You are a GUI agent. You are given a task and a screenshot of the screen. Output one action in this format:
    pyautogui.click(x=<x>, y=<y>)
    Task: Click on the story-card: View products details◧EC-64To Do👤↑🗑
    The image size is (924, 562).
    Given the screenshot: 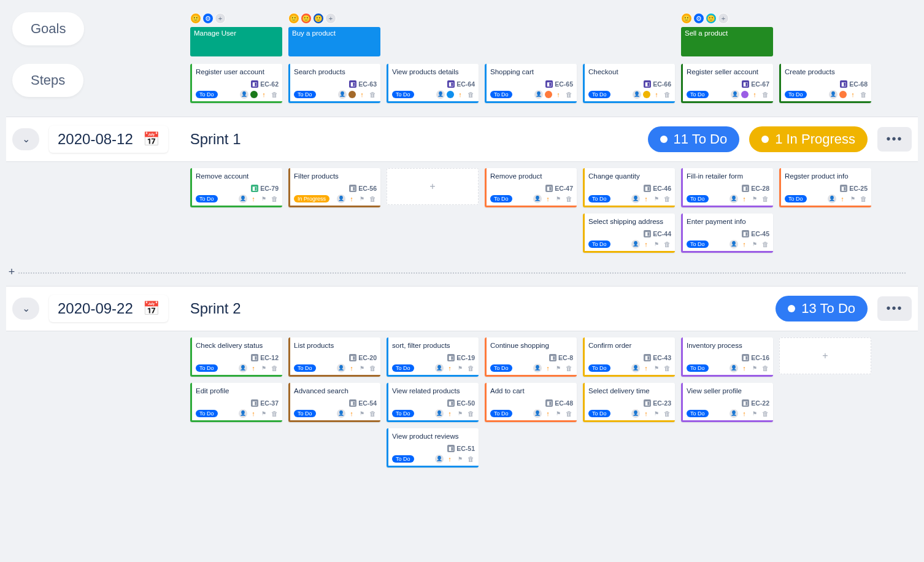 What is the action you would take?
    pyautogui.click(x=433, y=83)
    